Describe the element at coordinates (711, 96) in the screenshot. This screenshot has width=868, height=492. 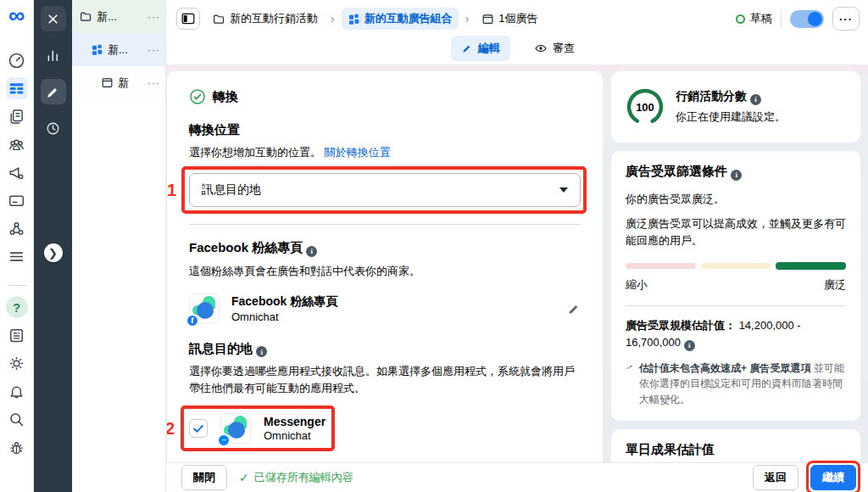
I see `score-card-title: 行銷活動分數` at that location.